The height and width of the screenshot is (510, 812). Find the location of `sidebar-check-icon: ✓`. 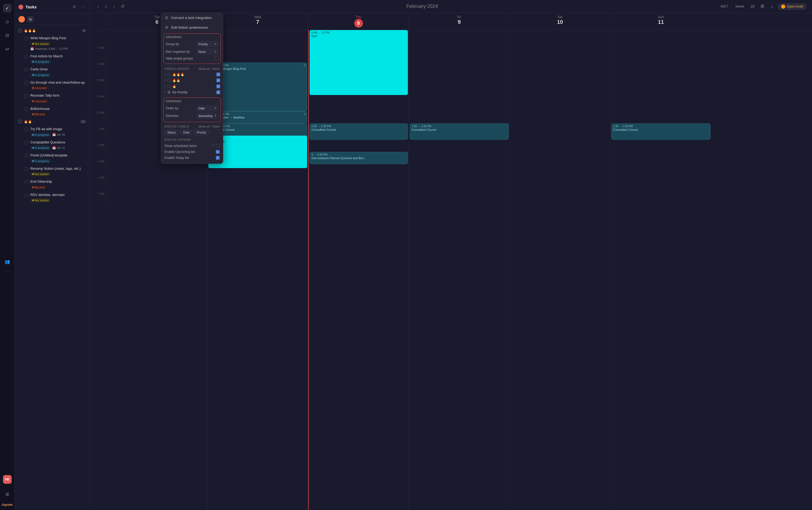

sidebar-check-icon: ✓ is located at coordinates (7, 8).